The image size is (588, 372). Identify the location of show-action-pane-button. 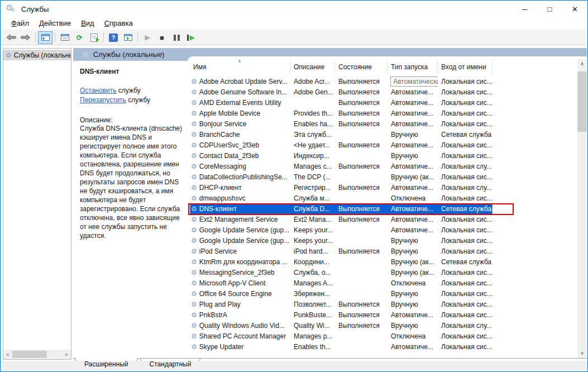
(128, 38).